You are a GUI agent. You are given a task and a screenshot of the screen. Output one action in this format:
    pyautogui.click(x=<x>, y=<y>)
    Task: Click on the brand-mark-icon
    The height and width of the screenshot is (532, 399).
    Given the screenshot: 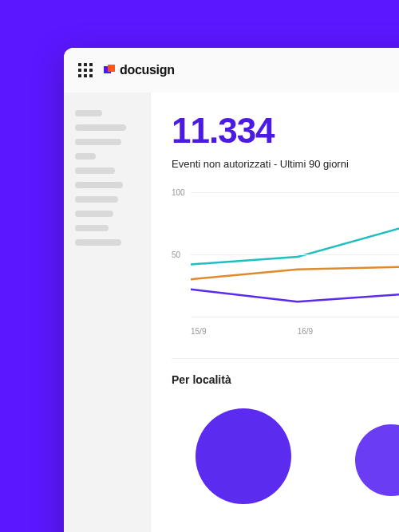 What is the action you would take?
    pyautogui.click(x=109, y=70)
    